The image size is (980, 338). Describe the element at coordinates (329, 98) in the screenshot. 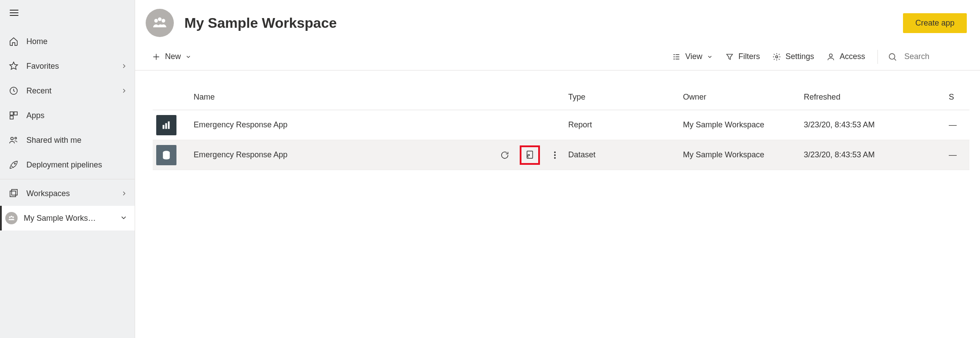

I see `column-header-name: Name` at that location.